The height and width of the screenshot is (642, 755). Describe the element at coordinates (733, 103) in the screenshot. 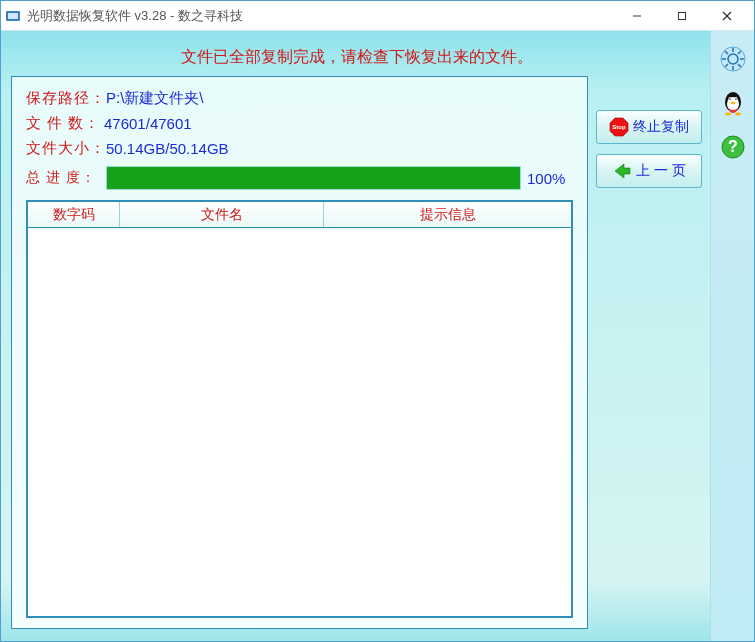

I see `qq-icon` at that location.